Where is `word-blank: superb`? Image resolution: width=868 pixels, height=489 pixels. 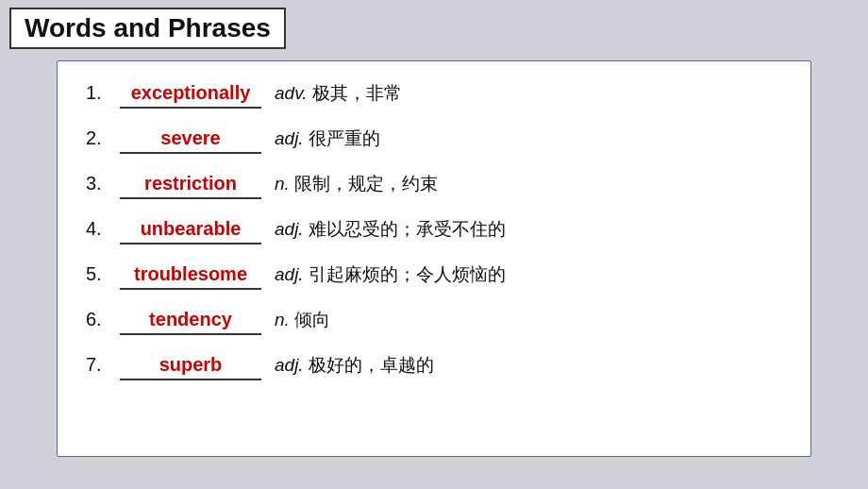 word-blank: superb is located at coordinates (191, 365).